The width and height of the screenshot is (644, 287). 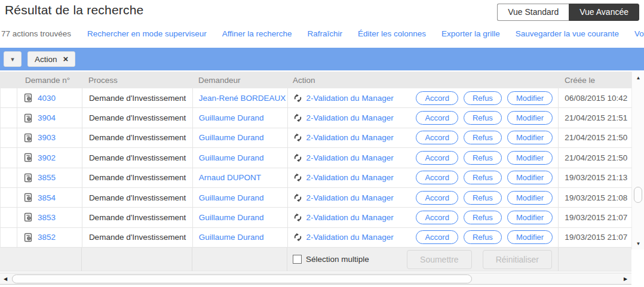 What do you see at coordinates (257, 33) in the screenshot?
I see `link-affiner-recherche: Affiner la recherche` at bounding box center [257, 33].